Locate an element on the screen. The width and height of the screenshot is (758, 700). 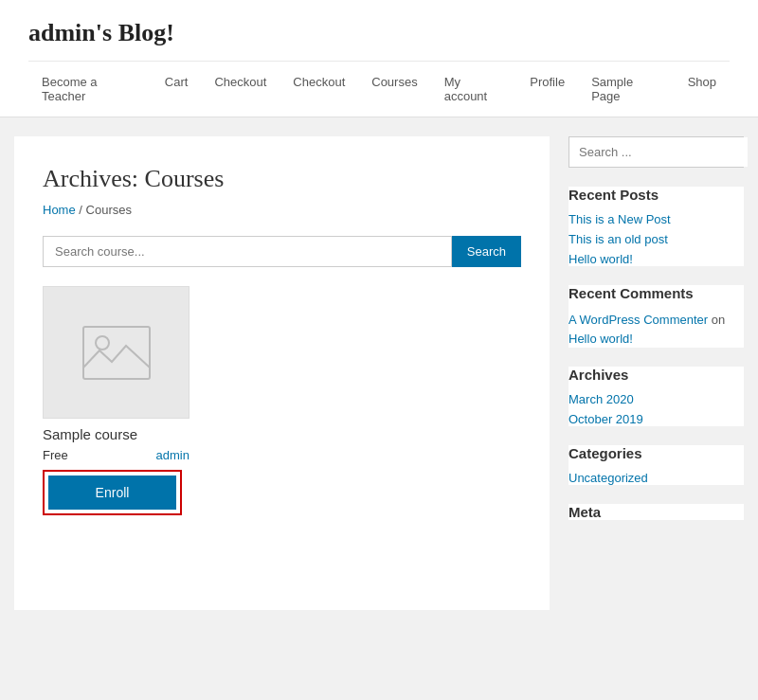
nav-shop: Shop is located at coordinates (702, 89).